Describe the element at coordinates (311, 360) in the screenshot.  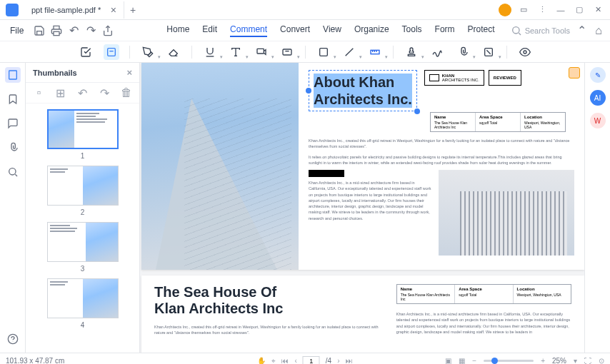
I see `page-number-input` at that location.